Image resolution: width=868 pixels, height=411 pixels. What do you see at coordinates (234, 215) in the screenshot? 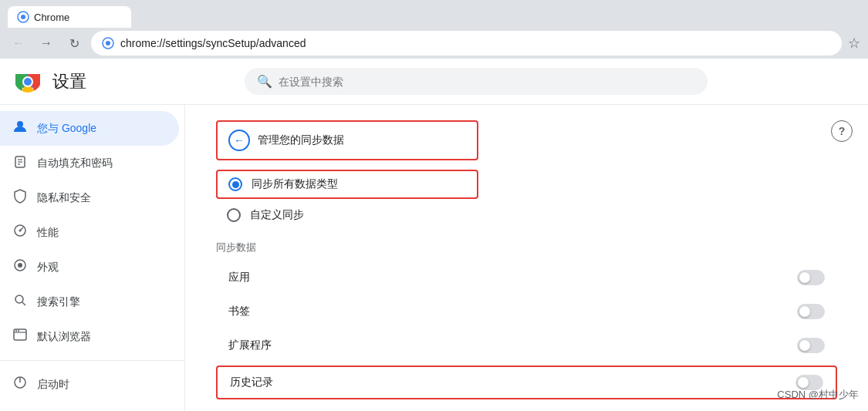
I see `custom-sync-radio` at bounding box center [234, 215].